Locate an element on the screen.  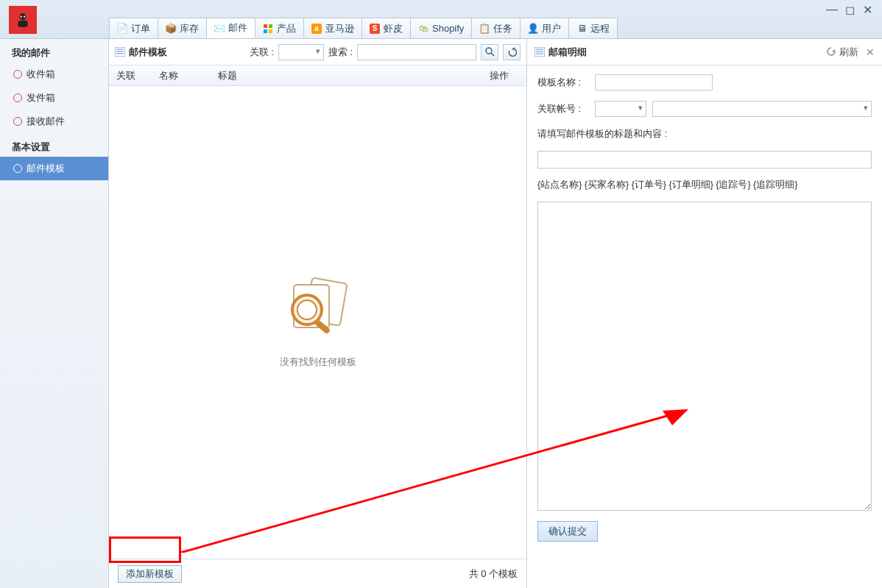
col-related: 关联 is located at coordinates (130, 76).